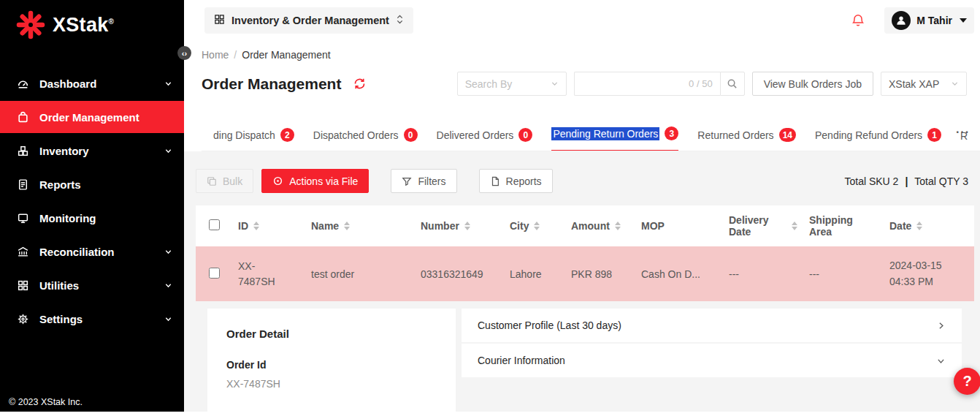 The image size is (980, 416). Describe the element at coordinates (359, 83) in the screenshot. I see `refresh-icon` at that location.